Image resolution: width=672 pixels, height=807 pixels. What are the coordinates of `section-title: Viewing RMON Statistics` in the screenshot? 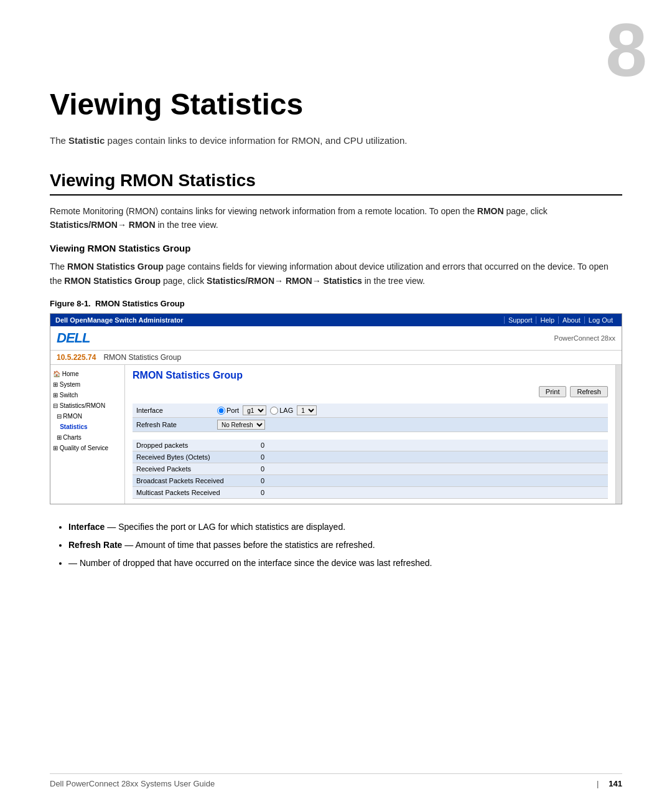 It's located at (336, 183).